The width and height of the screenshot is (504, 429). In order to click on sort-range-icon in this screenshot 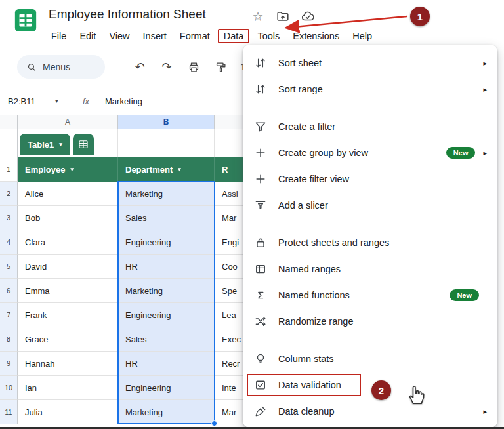, I will do `click(261, 89)`.